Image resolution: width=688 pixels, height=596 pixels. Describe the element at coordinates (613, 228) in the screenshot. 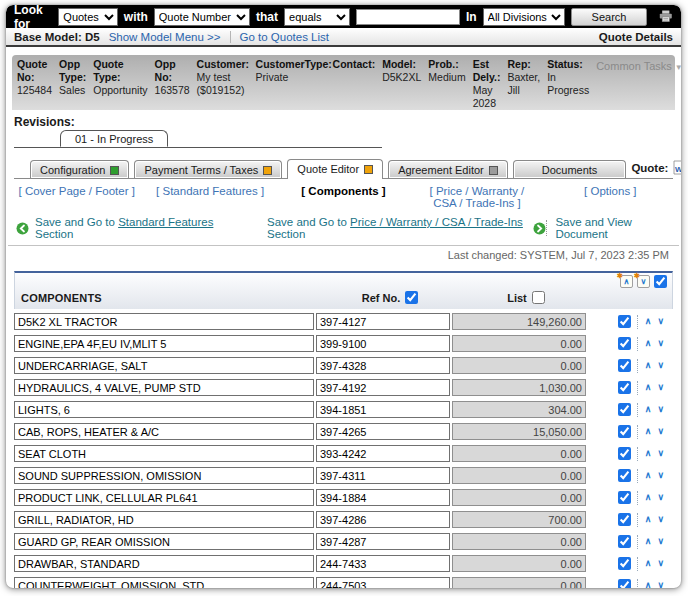

I see `save-and-view-document-link: Save and View Document` at that location.